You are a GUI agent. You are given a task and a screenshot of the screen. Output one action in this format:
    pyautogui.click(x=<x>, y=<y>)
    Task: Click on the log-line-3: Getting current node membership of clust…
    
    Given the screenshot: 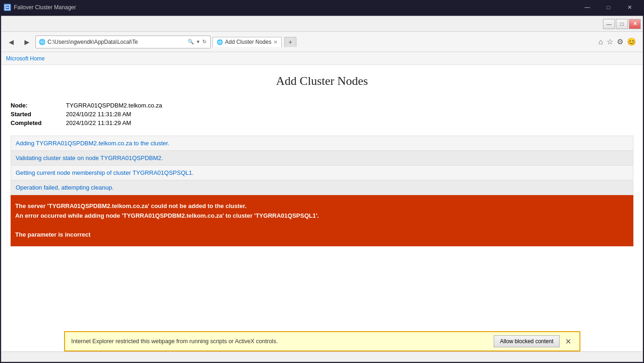 What is the action you would take?
    pyautogui.click(x=322, y=173)
    